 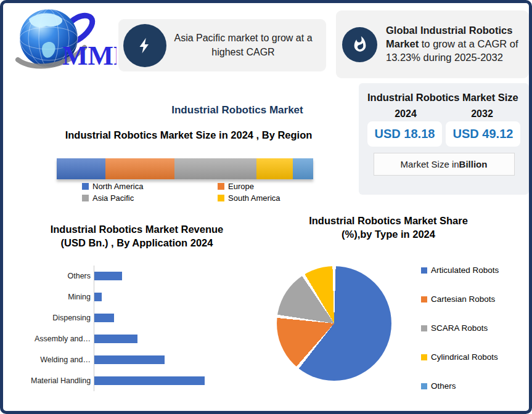 I want to click on legend-label: Europe, so click(x=241, y=186).